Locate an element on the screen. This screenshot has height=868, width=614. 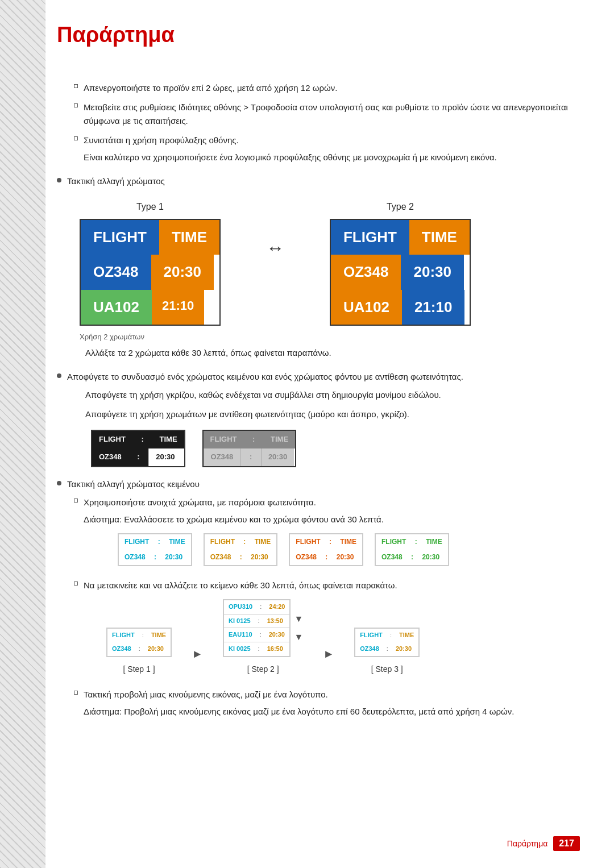
small-board-dark: FLIGHT : TIME OZ348 : 20:30 is located at coordinates (138, 448).